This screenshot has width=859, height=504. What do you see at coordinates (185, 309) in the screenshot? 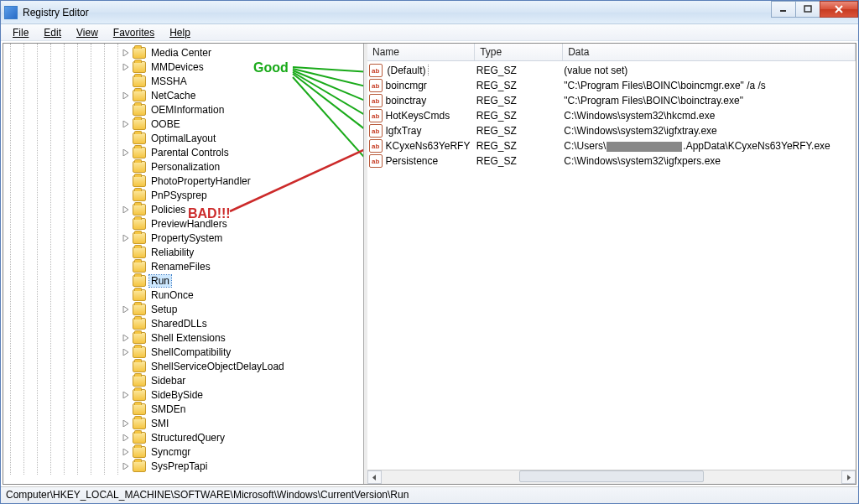
I see `tree-item: Setup` at bounding box center [185, 309].